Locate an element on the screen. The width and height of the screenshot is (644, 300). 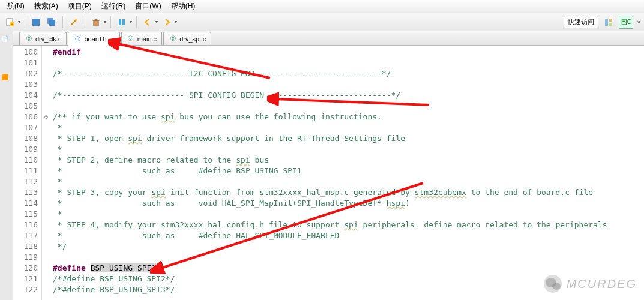
editor-tab: ⓗboard.h✕ is located at coordinates (94, 38).